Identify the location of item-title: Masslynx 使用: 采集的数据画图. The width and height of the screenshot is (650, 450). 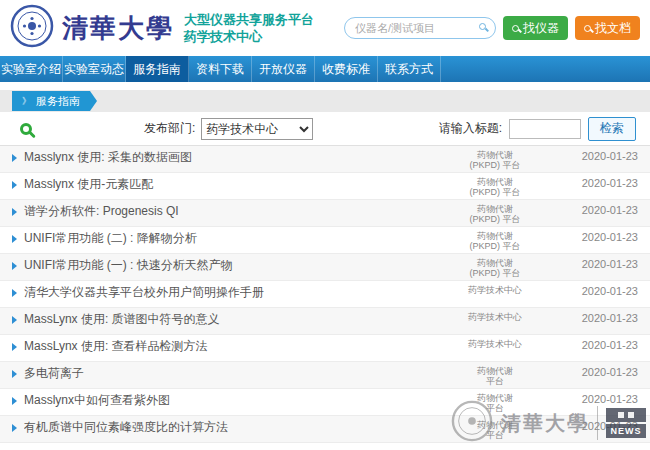
(227, 157).